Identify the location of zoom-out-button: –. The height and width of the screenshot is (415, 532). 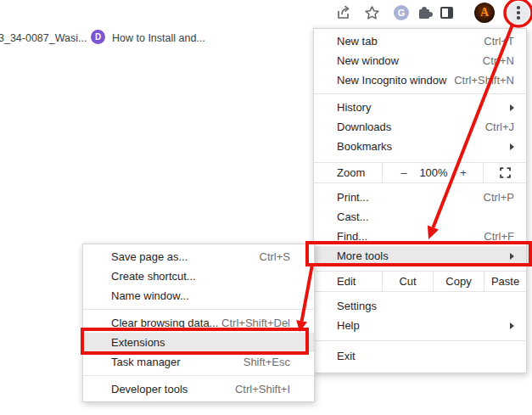
(404, 173).